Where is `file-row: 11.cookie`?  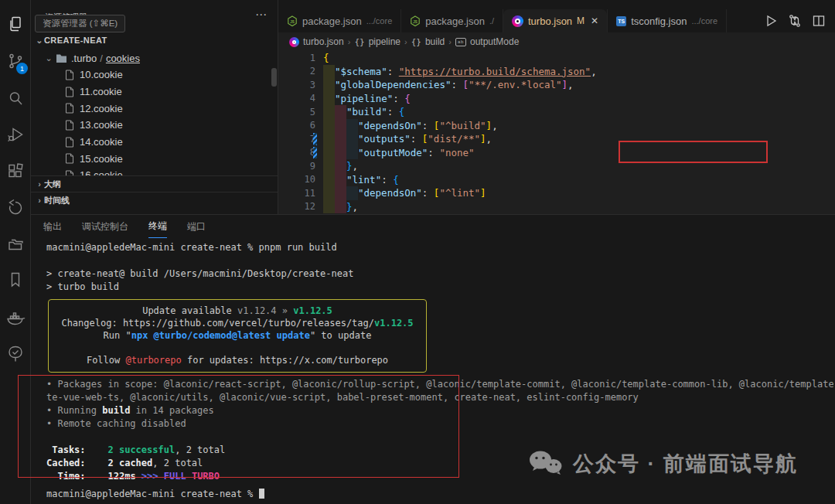 file-row: 11.cookie is located at coordinates (155, 92).